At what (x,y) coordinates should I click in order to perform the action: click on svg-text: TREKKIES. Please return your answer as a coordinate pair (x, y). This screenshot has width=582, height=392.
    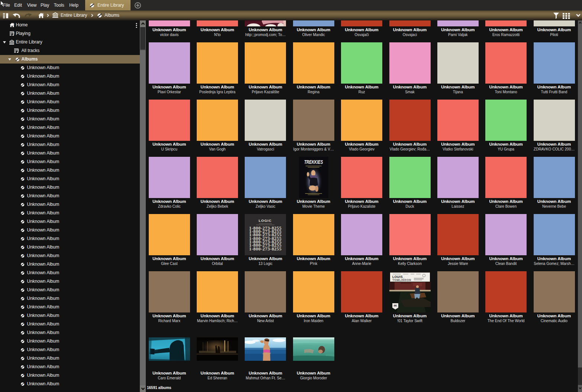
    Looking at the image, I should click on (313, 162).